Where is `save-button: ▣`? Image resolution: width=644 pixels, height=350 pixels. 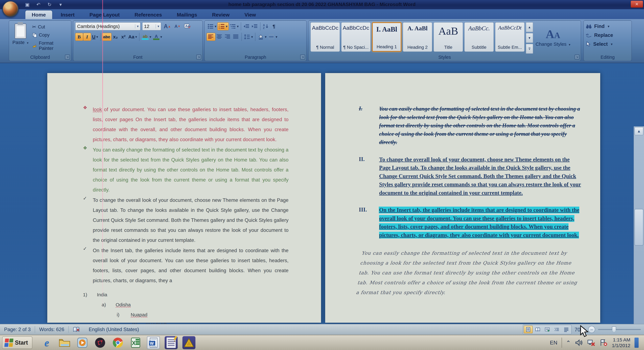
save-button: ▣ is located at coordinates (27, 5).